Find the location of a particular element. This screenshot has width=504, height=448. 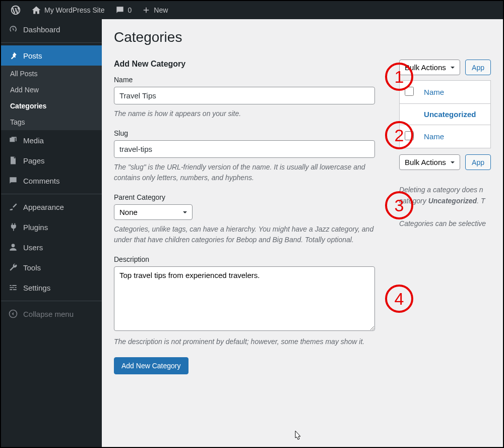

media-icon is located at coordinates (13, 140).